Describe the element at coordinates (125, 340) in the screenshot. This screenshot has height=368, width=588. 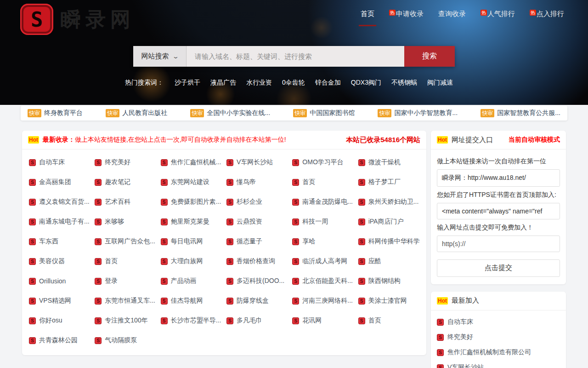
I see `site-link: S 气动隔膜泵` at that location.